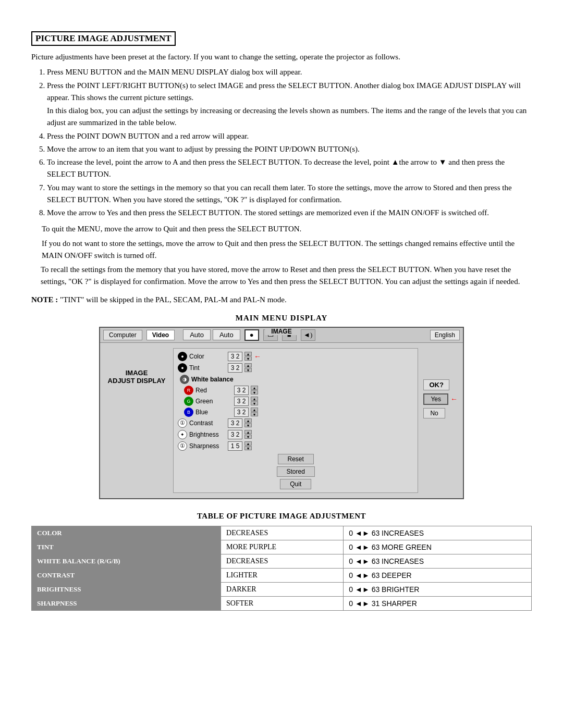 The width and height of the screenshot is (563, 728). I want to click on brightness-down: ▼, so click(248, 437).